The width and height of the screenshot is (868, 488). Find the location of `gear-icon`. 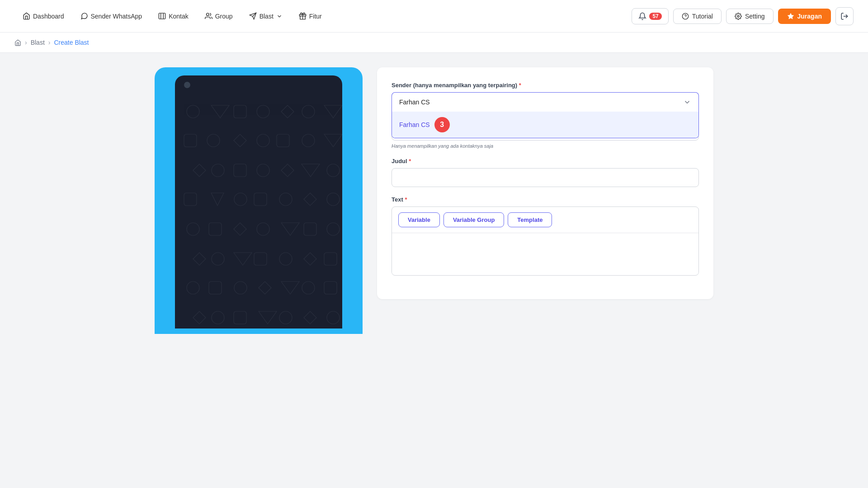

gear-icon is located at coordinates (738, 16).